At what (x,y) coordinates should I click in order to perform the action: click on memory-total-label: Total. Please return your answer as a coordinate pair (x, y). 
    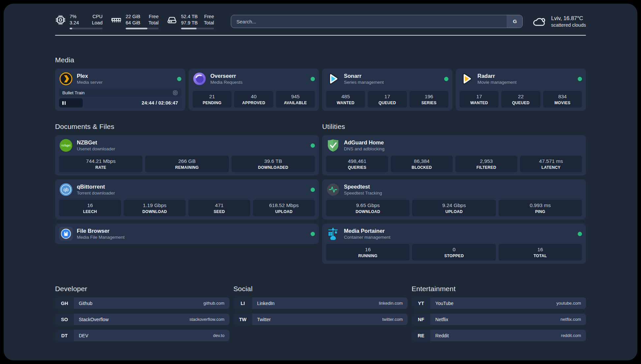
    Looking at the image, I should click on (154, 23).